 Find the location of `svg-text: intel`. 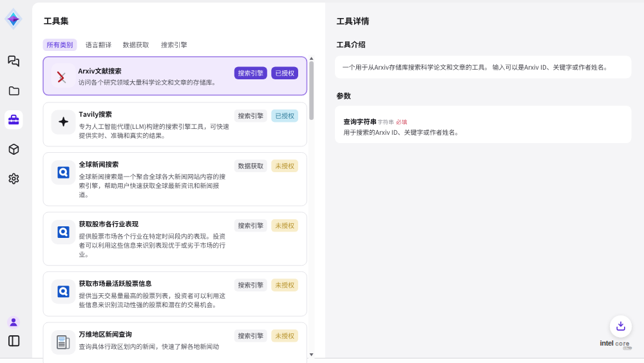

svg-text: intel is located at coordinates (607, 343).